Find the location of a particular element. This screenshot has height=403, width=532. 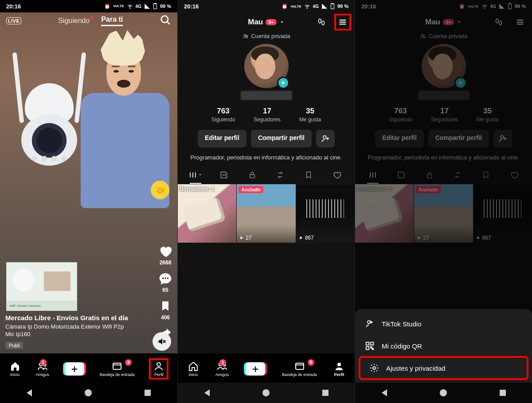

battery-icon is located at coordinates (155, 6).